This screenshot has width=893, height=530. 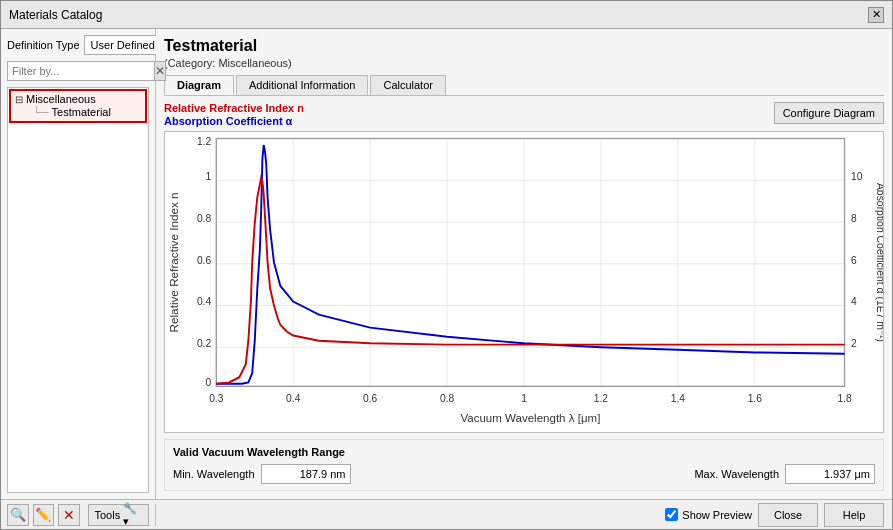 I want to click on help-button: Help, so click(x=854, y=515).